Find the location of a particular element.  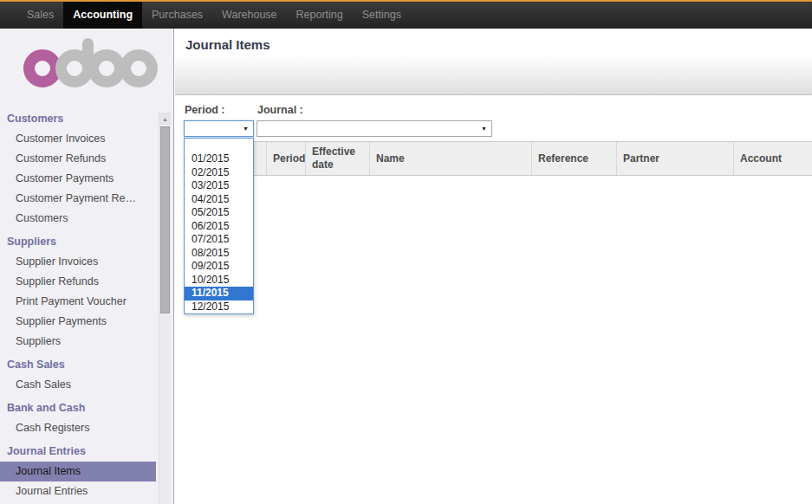

nav-warehouse: Warehouse is located at coordinates (250, 16).